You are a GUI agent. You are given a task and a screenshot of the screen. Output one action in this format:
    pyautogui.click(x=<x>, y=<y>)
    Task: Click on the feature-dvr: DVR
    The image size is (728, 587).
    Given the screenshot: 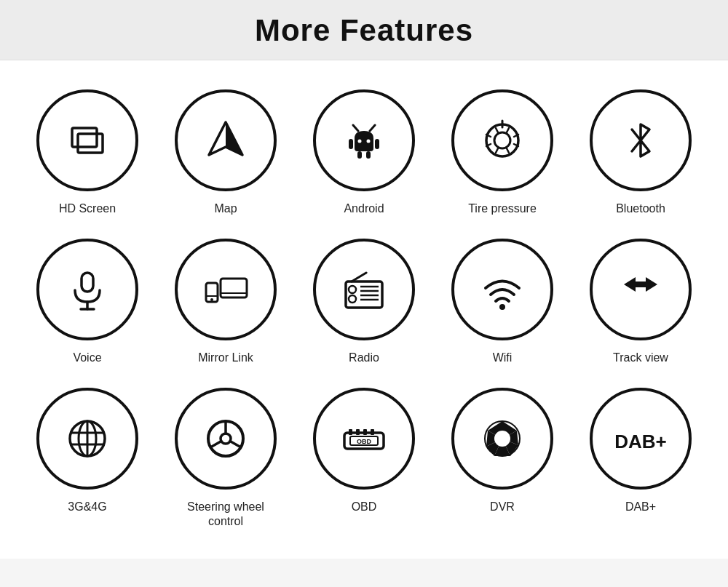 What is the action you would take?
    pyautogui.click(x=502, y=459)
    